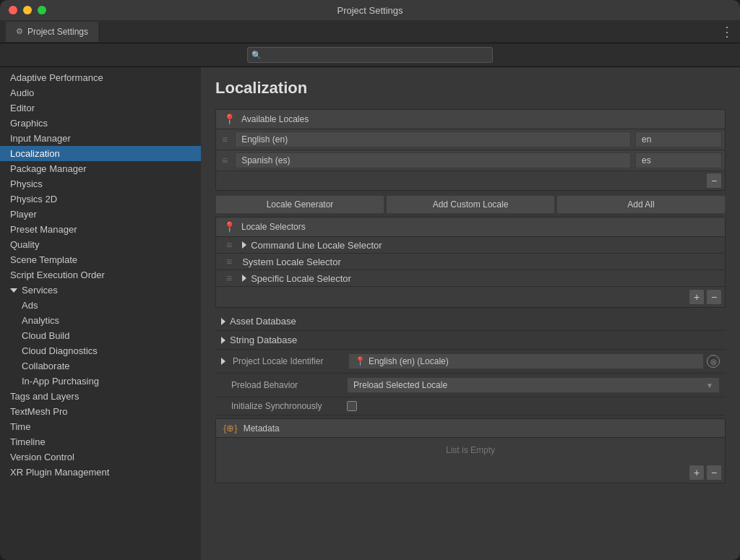  What do you see at coordinates (35, 153) in the screenshot?
I see `sidebar-item-label: Localization` at bounding box center [35, 153].